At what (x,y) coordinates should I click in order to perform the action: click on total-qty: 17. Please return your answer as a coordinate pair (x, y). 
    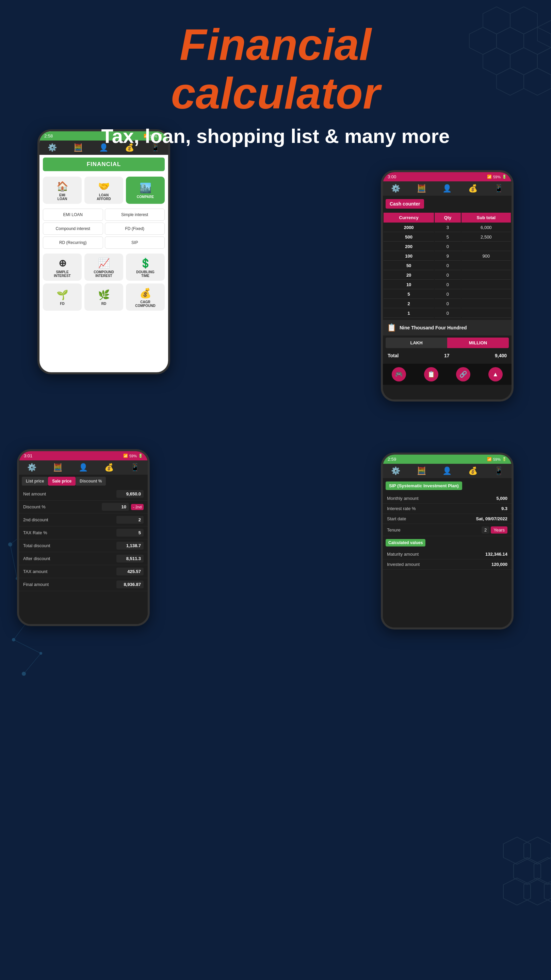
    Looking at the image, I should click on (447, 356).